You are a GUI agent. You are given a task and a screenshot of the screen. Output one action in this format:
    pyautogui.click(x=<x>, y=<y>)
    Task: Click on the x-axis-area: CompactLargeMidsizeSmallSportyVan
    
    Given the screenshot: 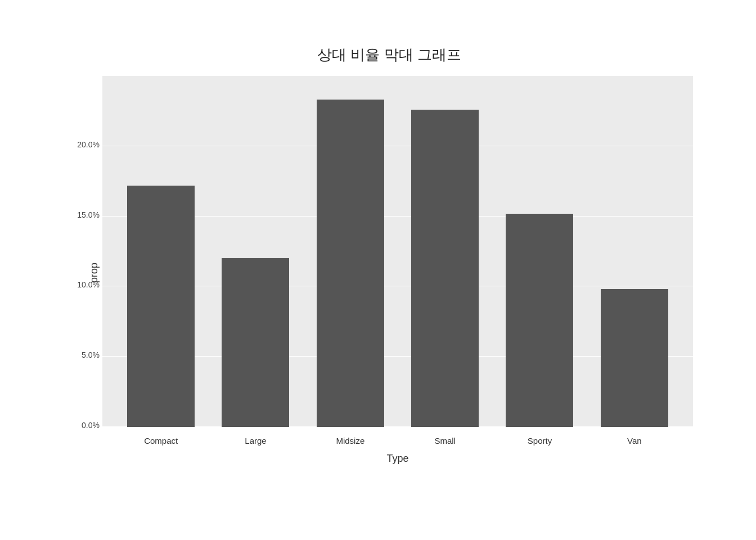 What is the action you would take?
    pyautogui.click(x=398, y=438)
    